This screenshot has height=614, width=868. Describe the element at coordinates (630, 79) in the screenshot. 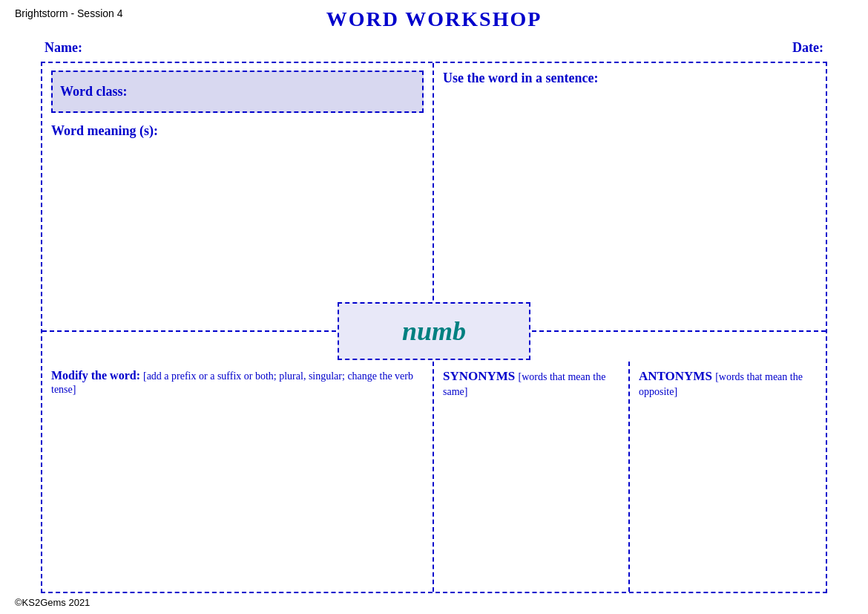

I see `use-word-label: Use the word in a sentence:` at that location.